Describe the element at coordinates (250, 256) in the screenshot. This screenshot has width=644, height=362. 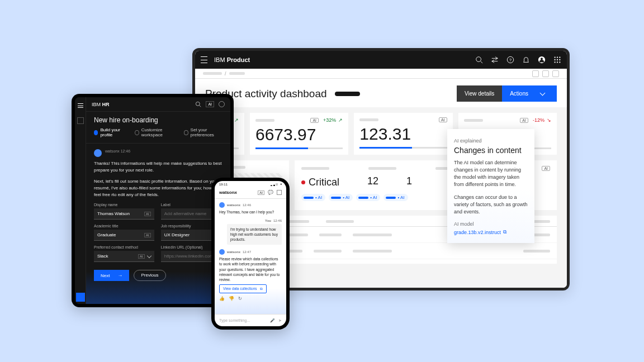
I see `chat-pane: watsonx12:46 Hey Thomas, how can I help …` at that location.